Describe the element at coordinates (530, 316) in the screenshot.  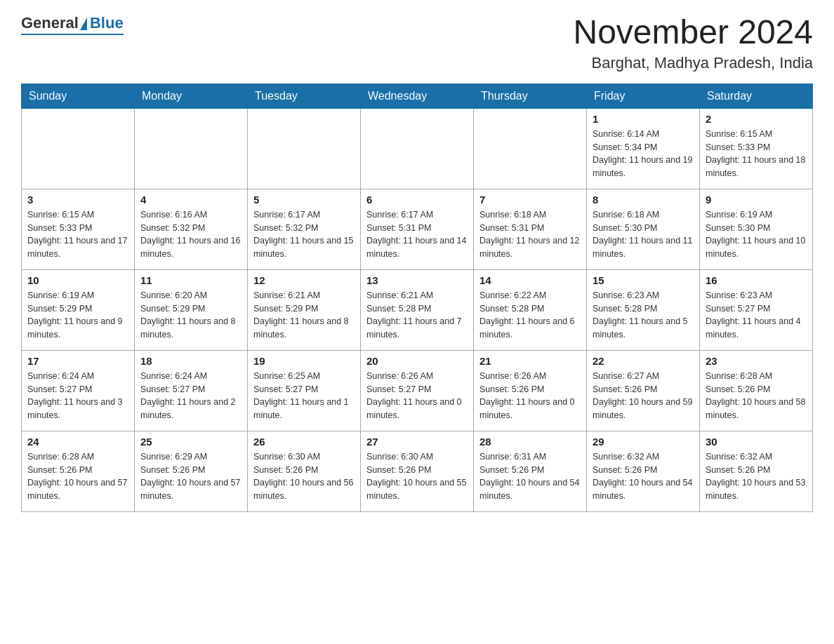
I see `day-info: Sunrise: 6:22 AM Sunset: 5:28 PM Dayligh…` at that location.